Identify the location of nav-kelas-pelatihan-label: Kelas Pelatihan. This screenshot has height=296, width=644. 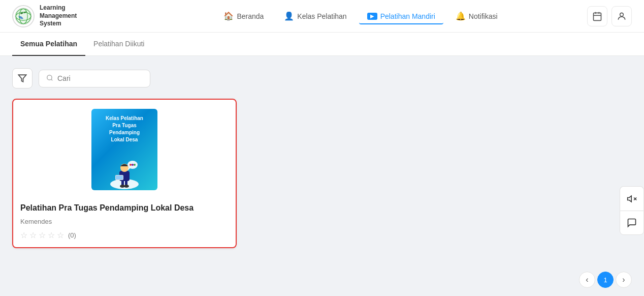
(322, 16).